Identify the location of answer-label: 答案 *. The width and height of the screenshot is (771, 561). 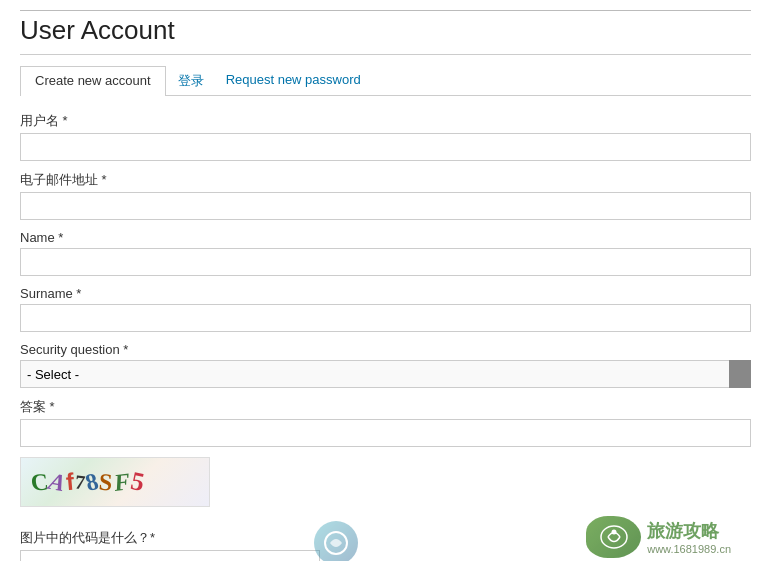
(386, 407).